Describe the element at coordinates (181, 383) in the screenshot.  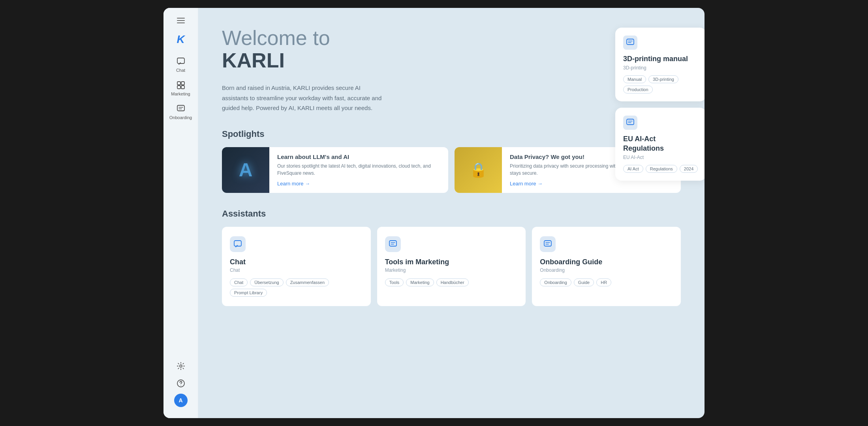
I see `help-icon` at that location.